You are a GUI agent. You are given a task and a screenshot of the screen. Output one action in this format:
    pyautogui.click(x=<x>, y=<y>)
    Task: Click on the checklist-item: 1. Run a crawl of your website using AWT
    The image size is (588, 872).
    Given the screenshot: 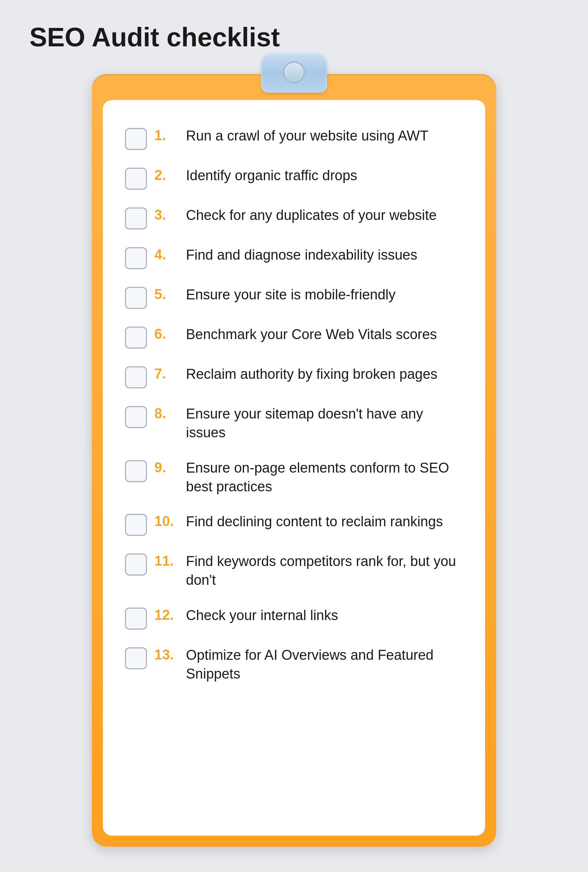 What is the action you would take?
    pyautogui.click(x=294, y=138)
    